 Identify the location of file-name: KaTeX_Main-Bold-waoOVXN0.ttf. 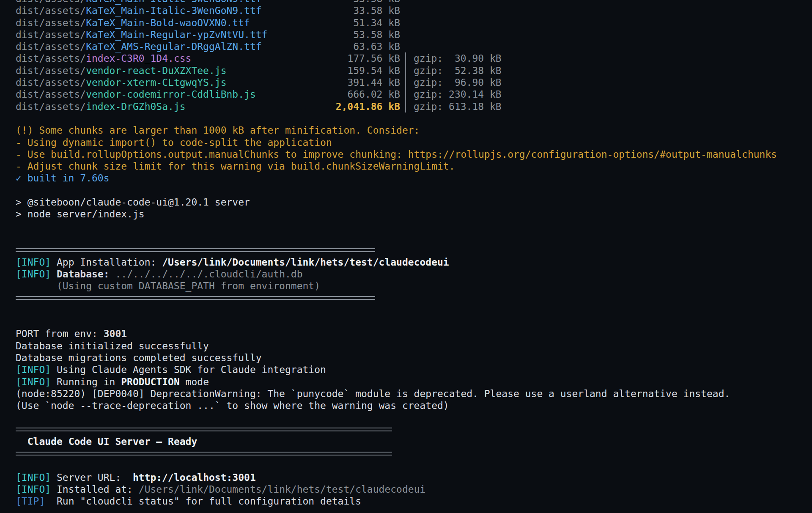
(168, 23).